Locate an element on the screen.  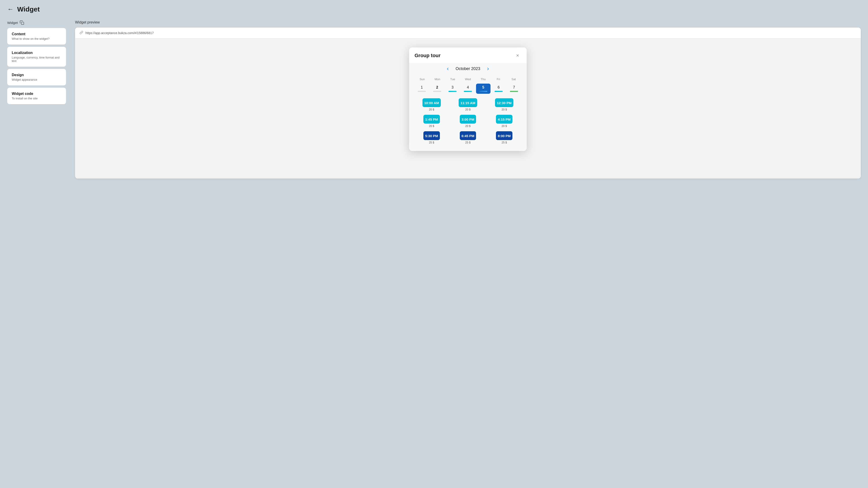
sidebar-item-localization: Localization Language, currency, time fo… is located at coordinates (36, 57).